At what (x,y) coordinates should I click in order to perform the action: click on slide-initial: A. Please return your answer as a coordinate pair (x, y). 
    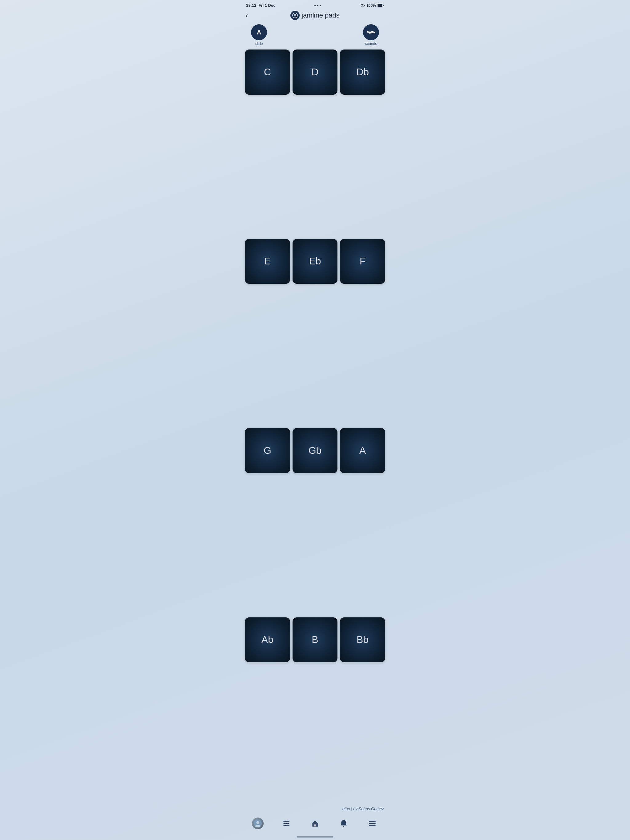
    Looking at the image, I should click on (259, 33).